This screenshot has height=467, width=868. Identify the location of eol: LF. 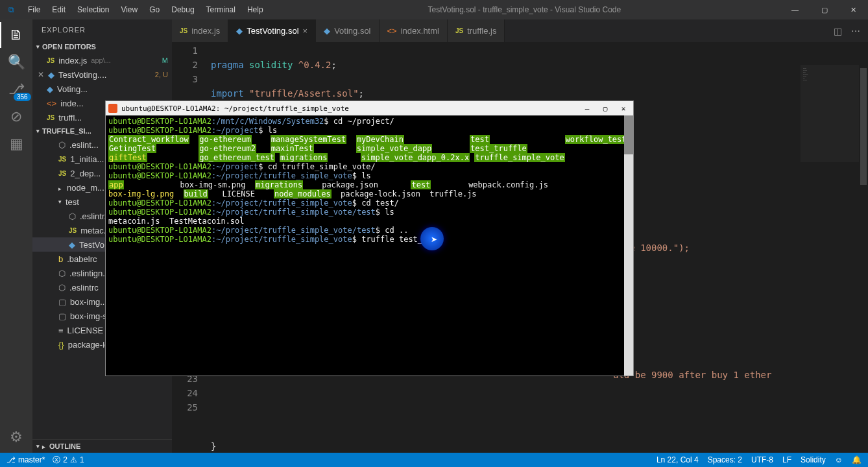
(787, 460).